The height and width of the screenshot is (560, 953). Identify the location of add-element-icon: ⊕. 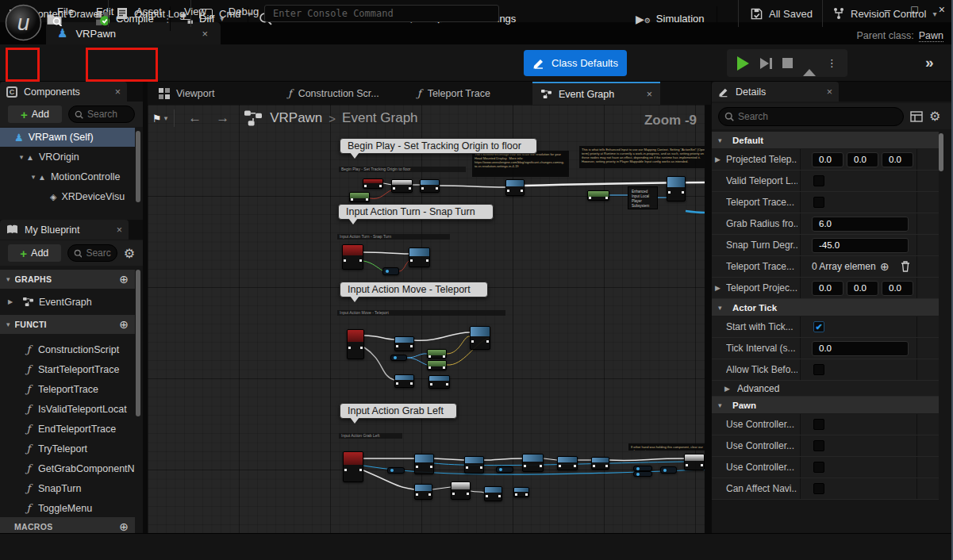
(885, 267).